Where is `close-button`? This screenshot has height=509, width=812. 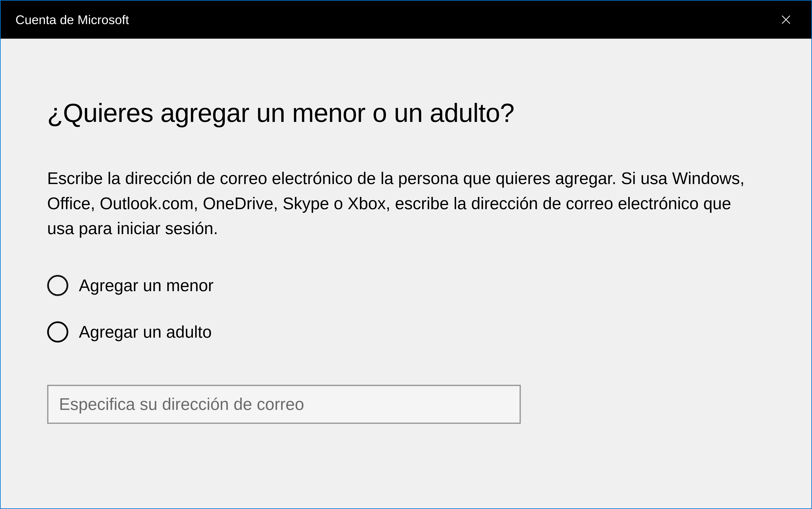 close-button is located at coordinates (786, 20).